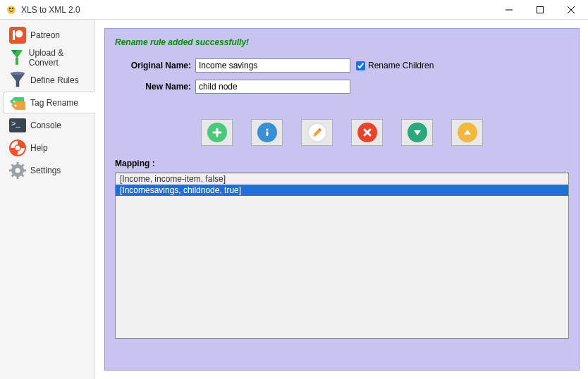 The width and height of the screenshot is (588, 379). I want to click on chevron-down-icon, so click(417, 132).